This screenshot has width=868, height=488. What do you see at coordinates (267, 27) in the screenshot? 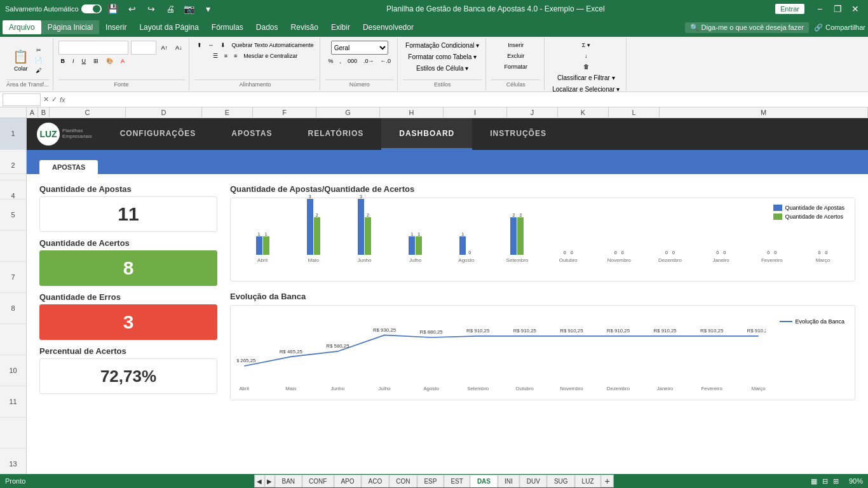
I see `menu-dados: Dados` at bounding box center [267, 27].